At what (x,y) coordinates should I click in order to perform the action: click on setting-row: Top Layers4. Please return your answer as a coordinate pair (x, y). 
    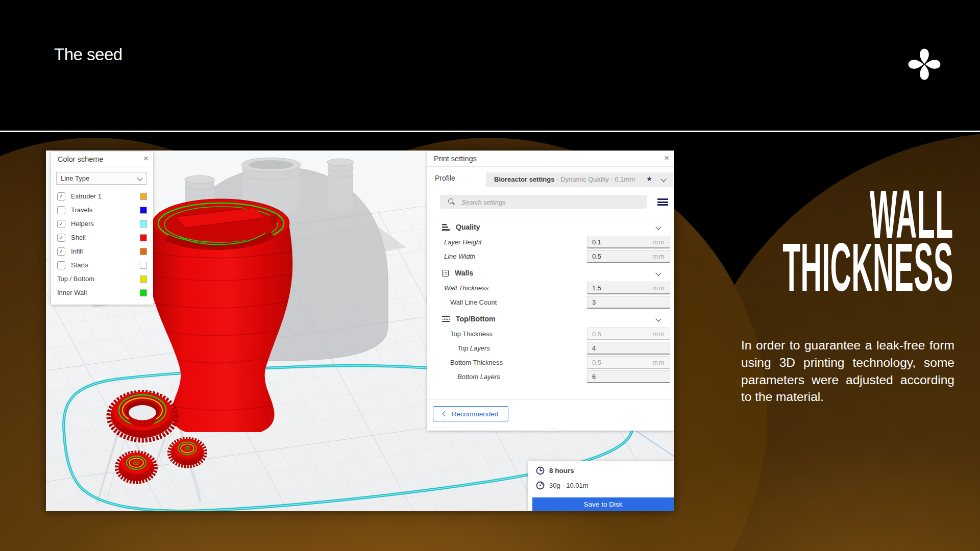
    Looking at the image, I should click on (550, 348).